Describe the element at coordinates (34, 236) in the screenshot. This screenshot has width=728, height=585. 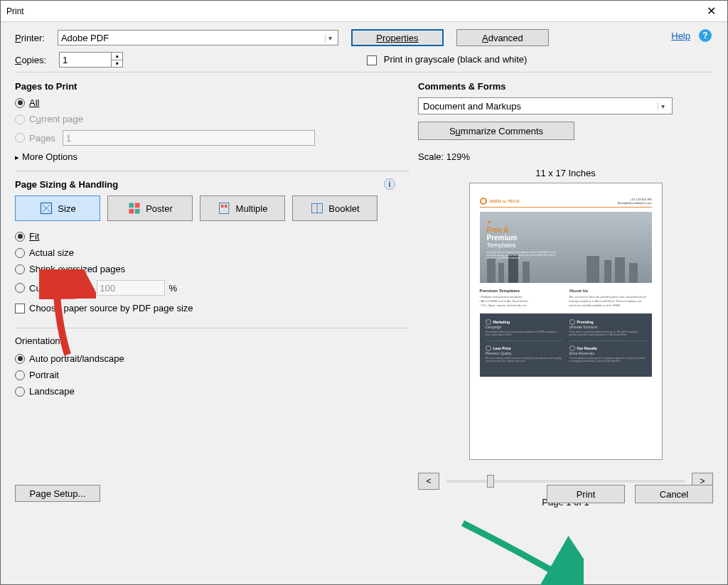
I see `fit-label: Fit` at that location.